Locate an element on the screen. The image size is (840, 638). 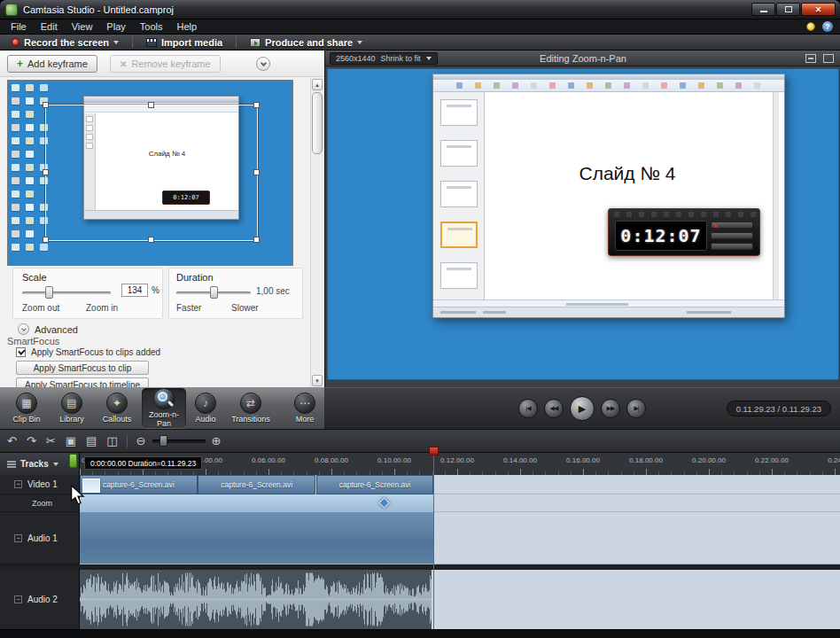
timeline-zoom-out-icon: ⊖ is located at coordinates (142, 441).